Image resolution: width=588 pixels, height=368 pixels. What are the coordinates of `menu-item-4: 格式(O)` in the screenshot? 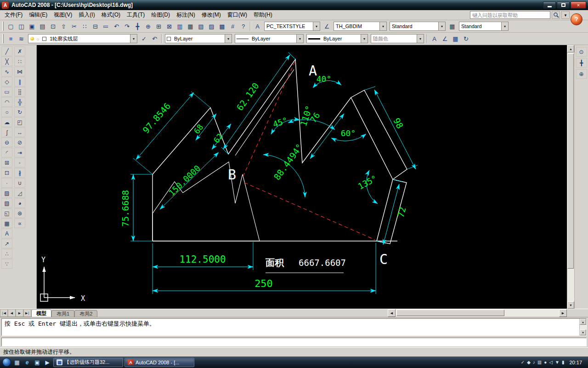 It's located at (111, 15).